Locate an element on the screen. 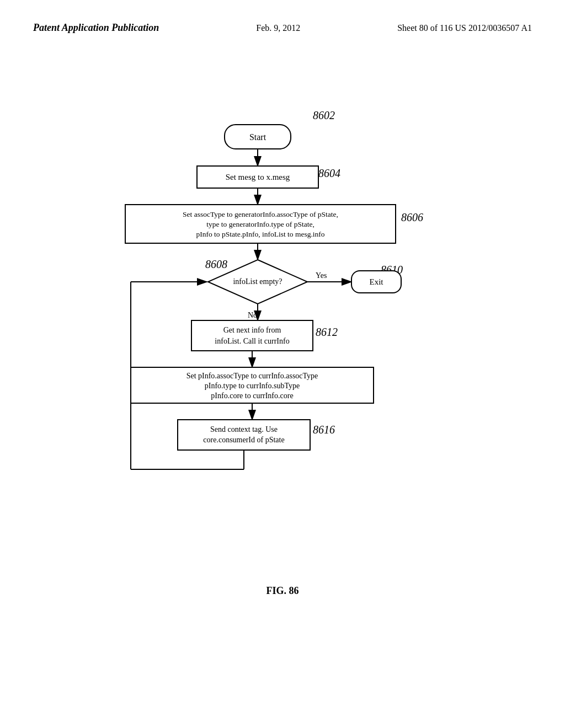 The height and width of the screenshot is (728, 565). node-8606-text-2: type to generatorInfo.type of pState, is located at coordinates (260, 224).